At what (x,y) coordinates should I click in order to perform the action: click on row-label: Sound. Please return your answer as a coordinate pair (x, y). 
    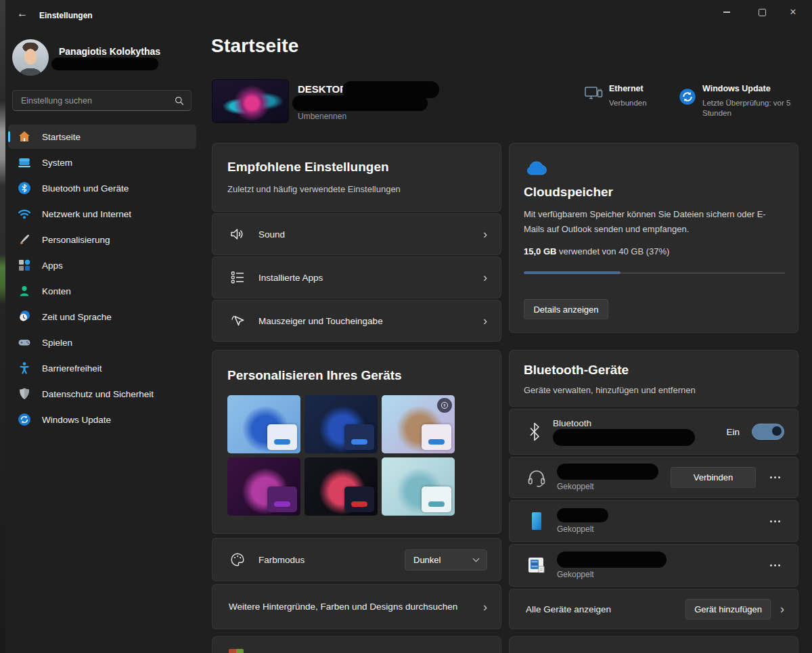
    Looking at the image, I should click on (272, 234).